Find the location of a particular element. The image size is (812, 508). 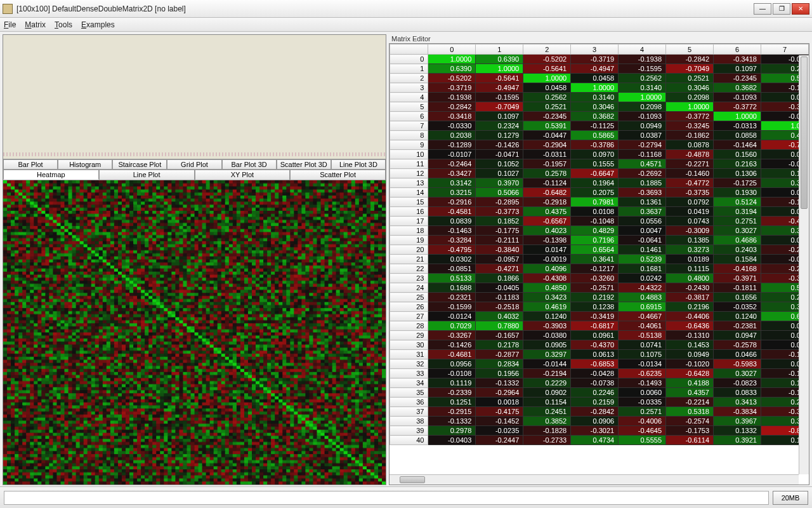

cell-21-6: 0.1584 is located at coordinates (737, 259).